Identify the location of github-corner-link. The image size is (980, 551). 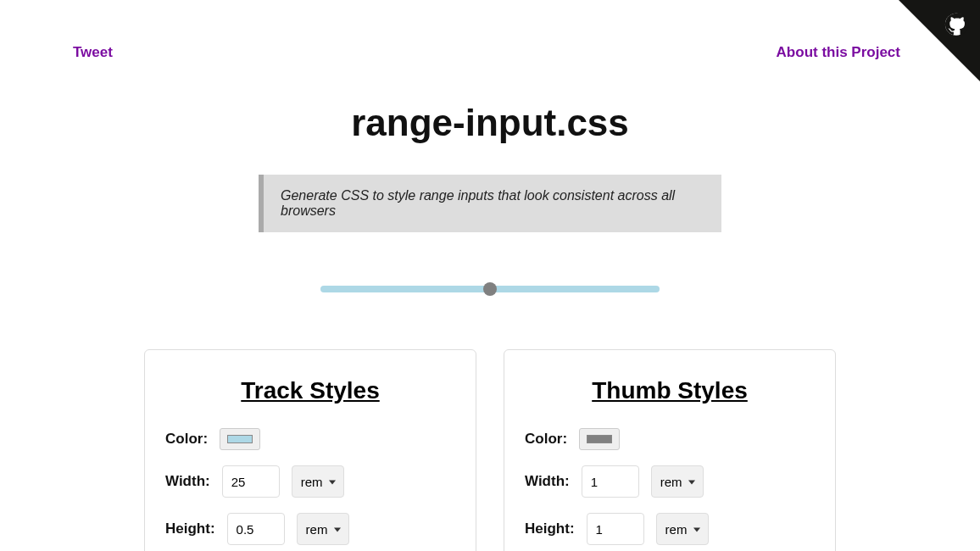
(939, 41).